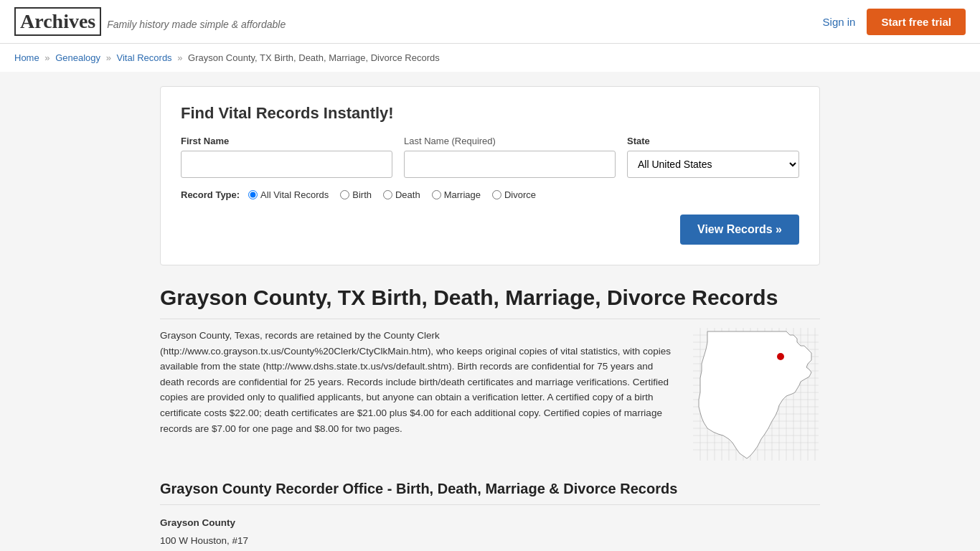 The image size is (980, 551). I want to click on radio-divorce-label: Divorce, so click(520, 195).